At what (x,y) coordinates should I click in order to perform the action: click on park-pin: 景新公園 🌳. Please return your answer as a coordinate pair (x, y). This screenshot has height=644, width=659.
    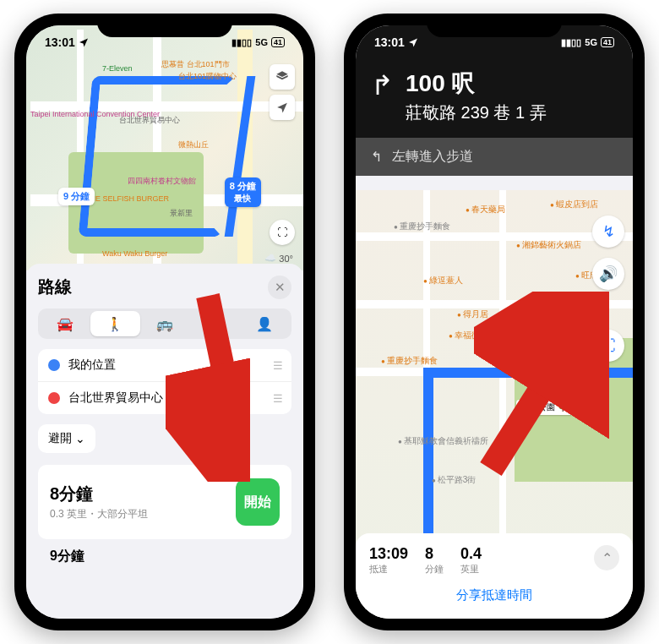
    Looking at the image, I should click on (544, 407).